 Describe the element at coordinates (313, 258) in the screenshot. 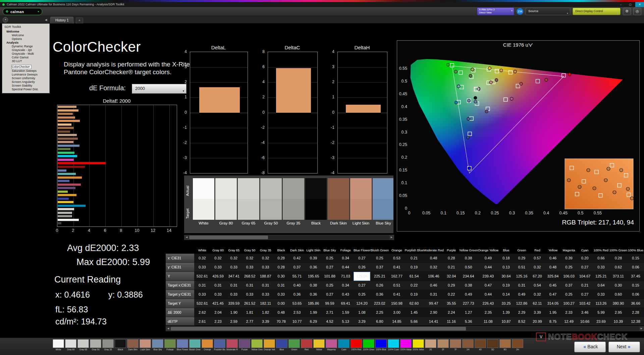

I see `table-cell: 0.39` at that location.